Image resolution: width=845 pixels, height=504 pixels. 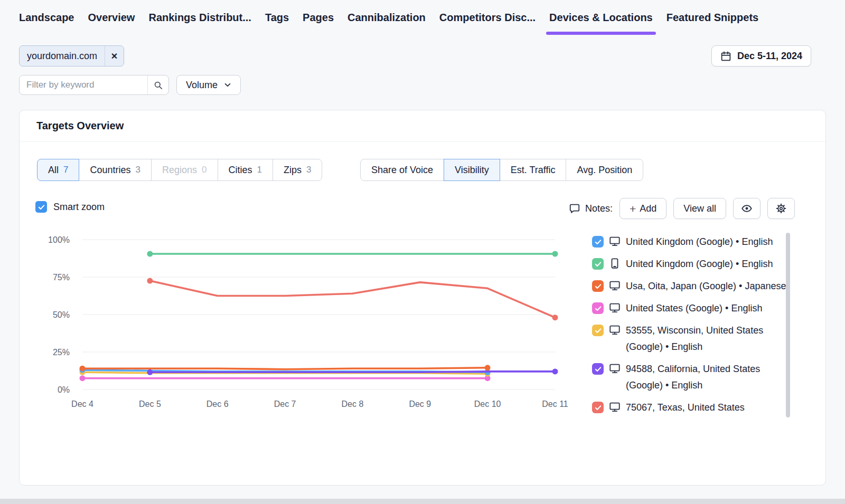 I want to click on metric-tab-avg-position: Avg. Position, so click(x=604, y=170).